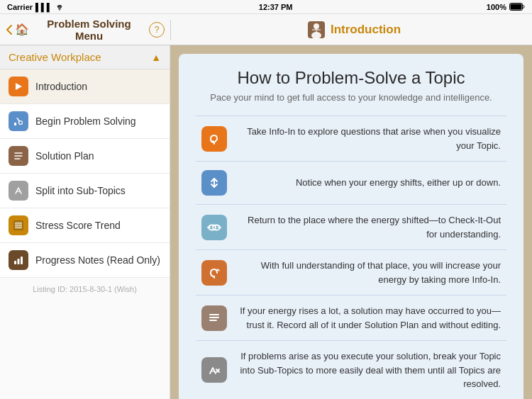  Describe the element at coordinates (89, 30) in the screenshot. I see `sidebar-nav-title: Problem Solving Menu` at that location.